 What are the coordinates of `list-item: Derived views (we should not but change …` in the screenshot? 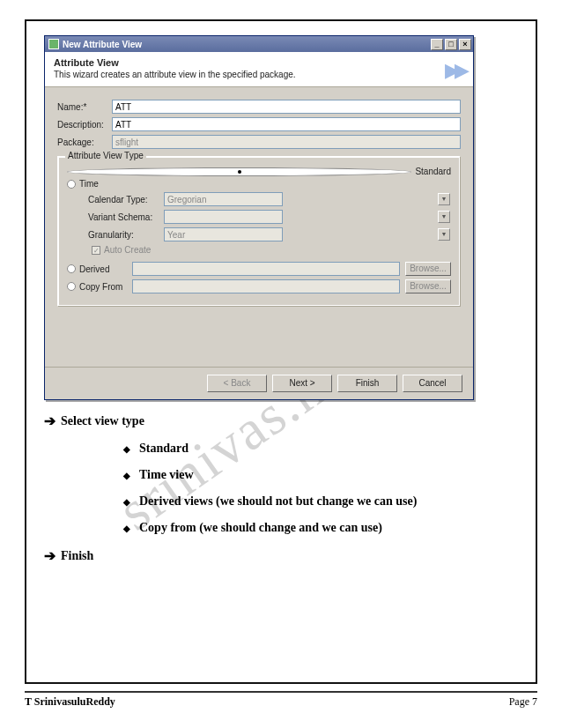 It's located at (321, 501).